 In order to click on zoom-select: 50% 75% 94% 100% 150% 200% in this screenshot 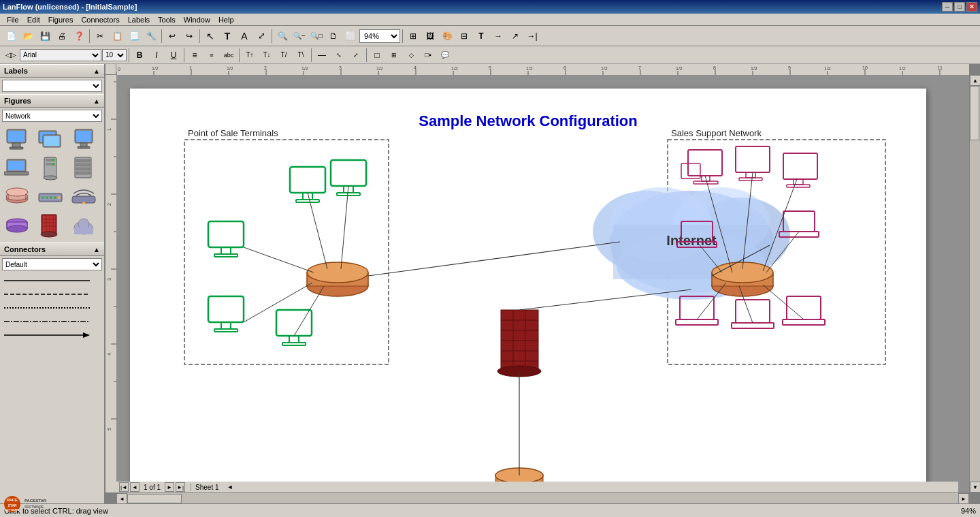, I will do `click(380, 36)`.